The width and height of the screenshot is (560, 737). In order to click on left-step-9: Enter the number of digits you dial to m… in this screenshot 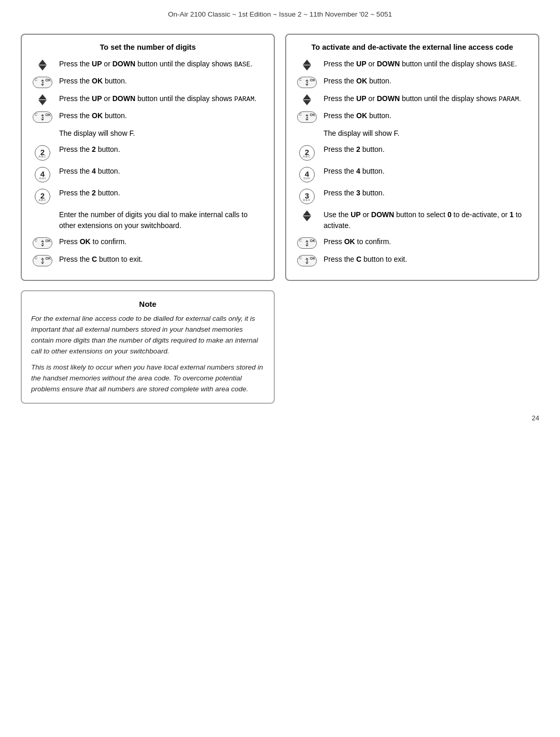, I will do `click(148, 220)`.